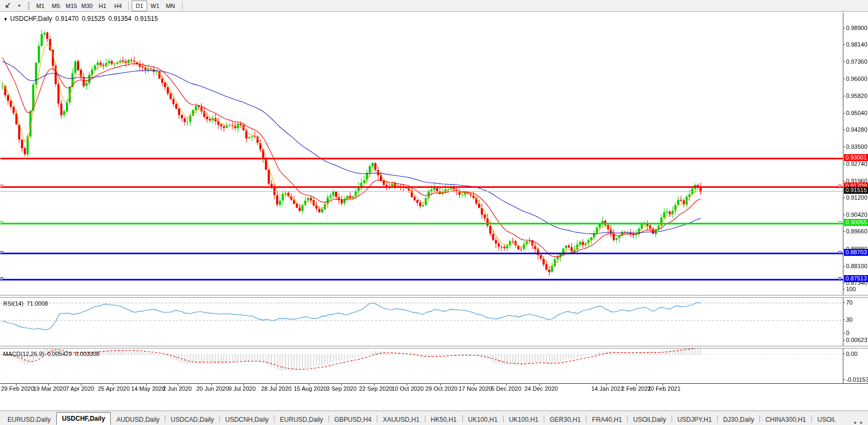  I want to click on time-axis-label: 29 Oct 2020, so click(441, 389).